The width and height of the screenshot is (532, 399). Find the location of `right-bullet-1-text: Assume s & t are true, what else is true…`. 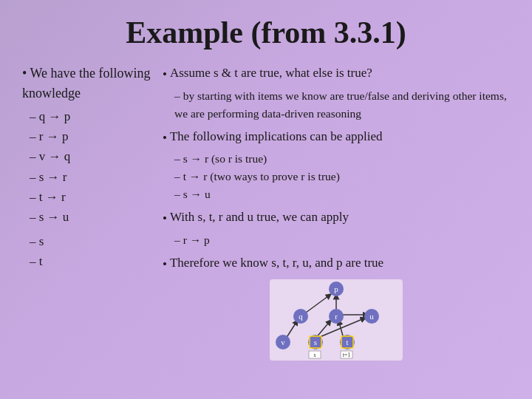

right-bullet-1-text: Assume s & t are true, what else is true… is located at coordinates (271, 73).